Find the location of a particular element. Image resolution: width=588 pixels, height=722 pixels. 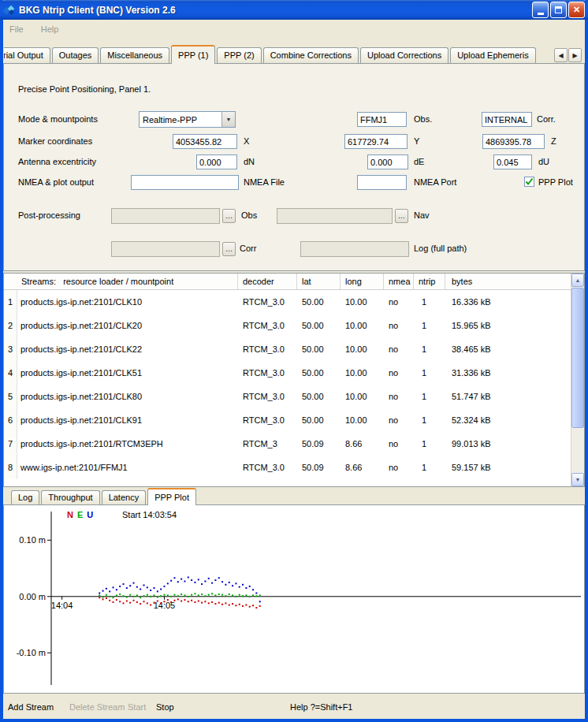

post-corr-label: Corr is located at coordinates (247, 248).